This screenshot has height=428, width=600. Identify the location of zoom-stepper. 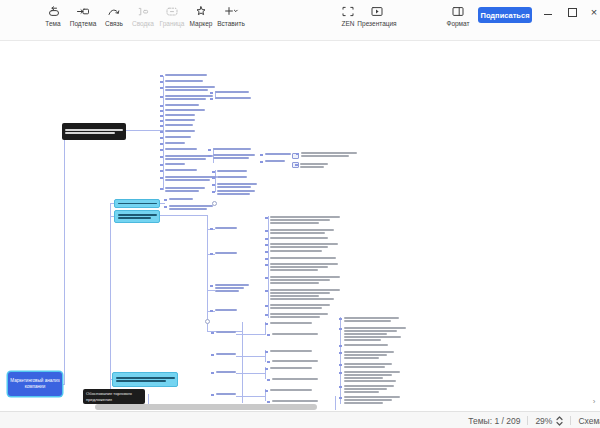
(560, 421).